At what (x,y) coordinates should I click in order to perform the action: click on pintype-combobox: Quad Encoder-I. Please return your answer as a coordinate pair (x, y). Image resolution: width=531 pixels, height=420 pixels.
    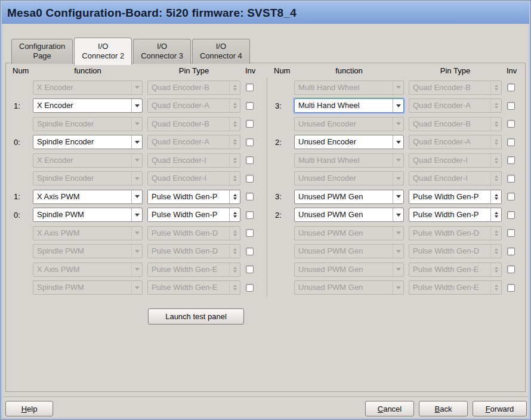
    Looking at the image, I should click on (455, 178).